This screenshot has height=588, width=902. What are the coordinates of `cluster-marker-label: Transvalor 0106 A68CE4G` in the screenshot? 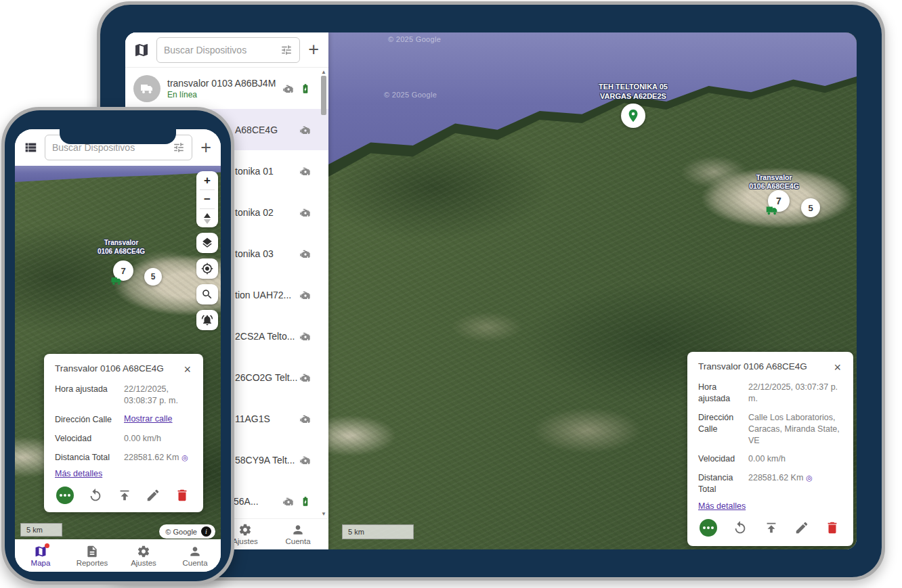 It's located at (121, 248).